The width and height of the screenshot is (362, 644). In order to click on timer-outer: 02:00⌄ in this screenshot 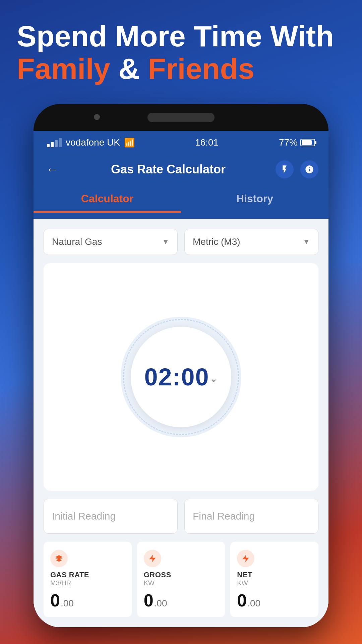, I will do `click(181, 377)`.